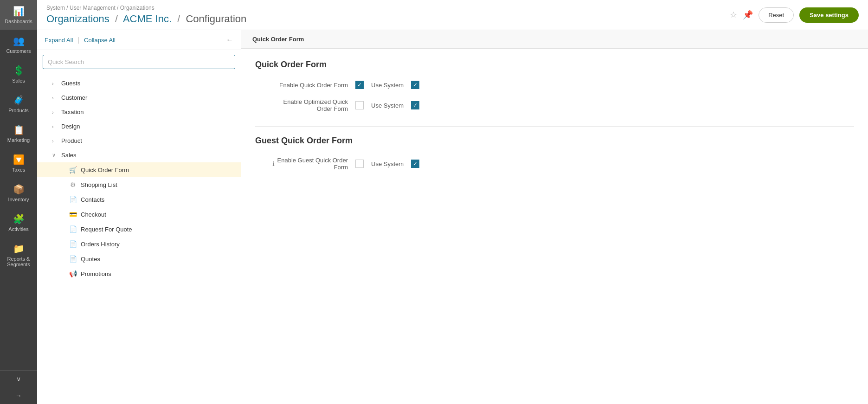 This screenshot has height=404, width=868. What do you see at coordinates (78, 19) in the screenshot?
I see `page-title-part1: Organizations` at bounding box center [78, 19].